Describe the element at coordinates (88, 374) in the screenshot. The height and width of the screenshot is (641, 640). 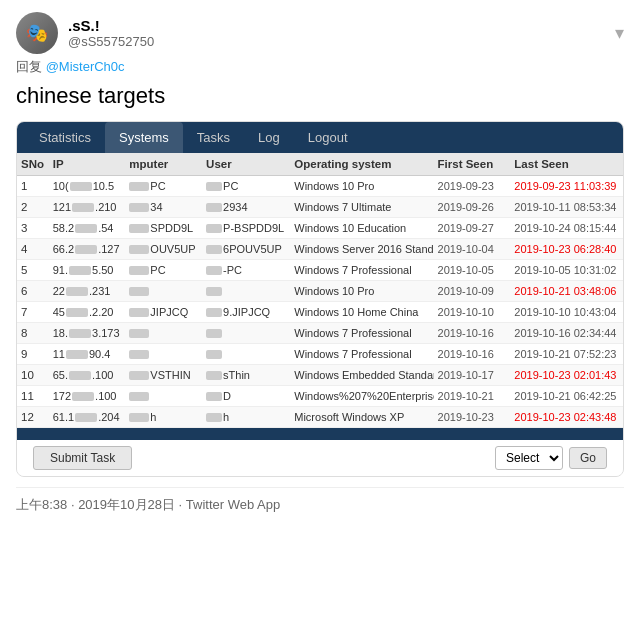
I see `cell-ip: 65..100` at that location.